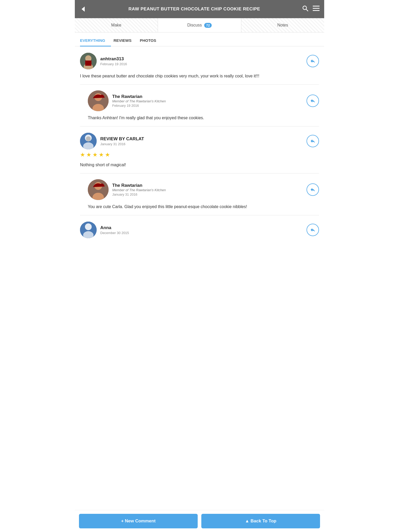 The width and height of the screenshot is (399, 532). Describe the element at coordinates (200, 25) in the screenshot. I see `tab-bar: Make Discuss 72 Notes` at that location.